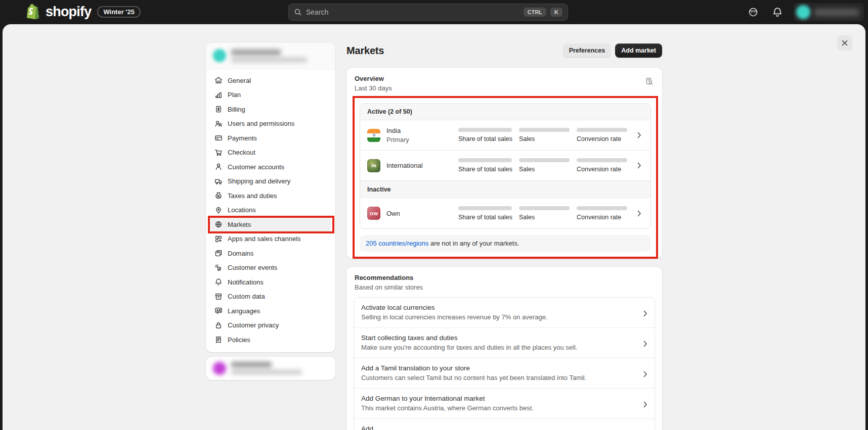  Describe the element at coordinates (419, 166) in the screenshot. I see `market-name: International` at that location.